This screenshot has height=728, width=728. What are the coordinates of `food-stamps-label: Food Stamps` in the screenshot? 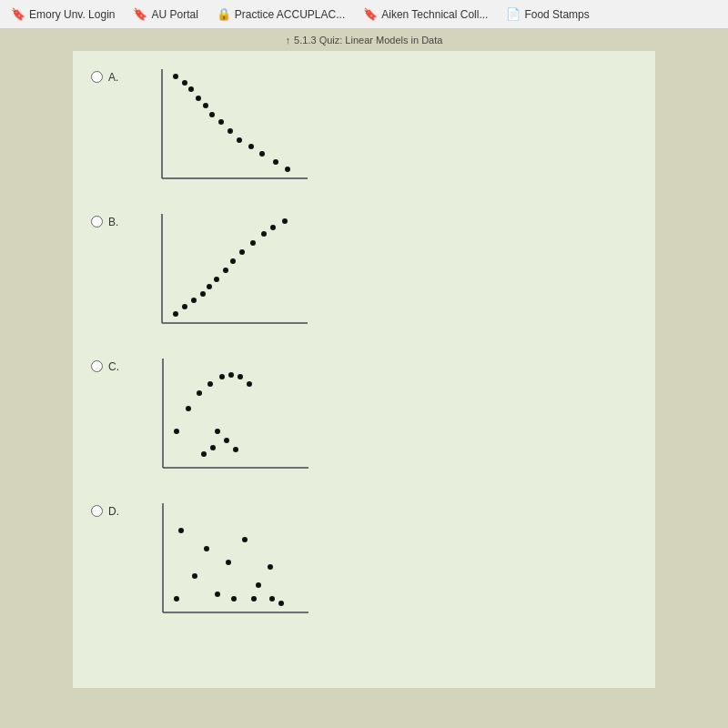 It's located at (557, 15).